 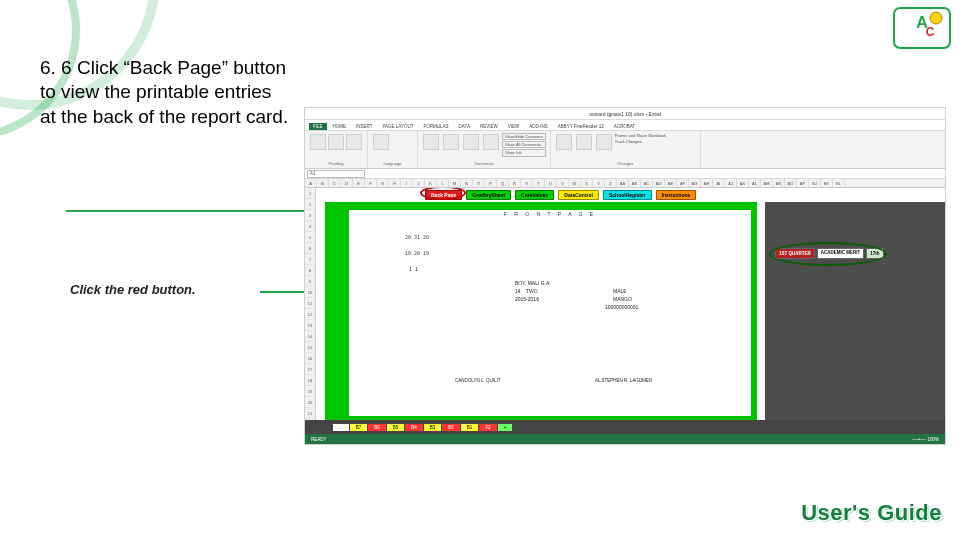 What do you see at coordinates (310, 238) in the screenshot?
I see `row-header: 5` at bounding box center [310, 238].